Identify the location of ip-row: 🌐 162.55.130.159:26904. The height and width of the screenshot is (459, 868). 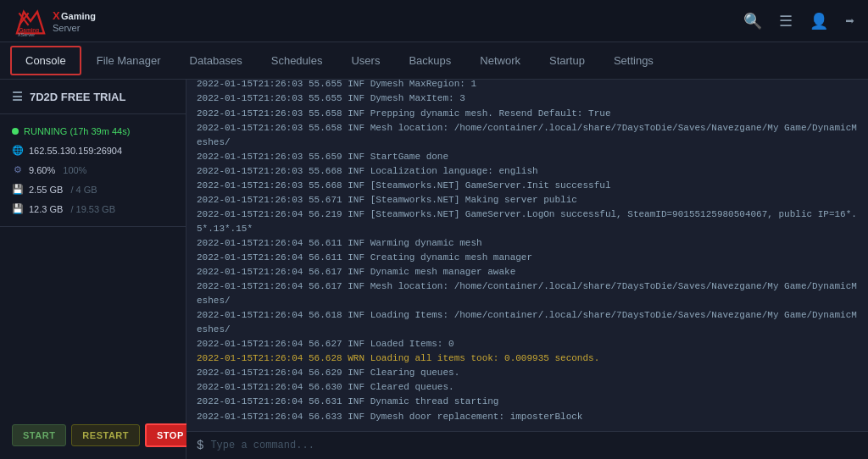
(93, 151).